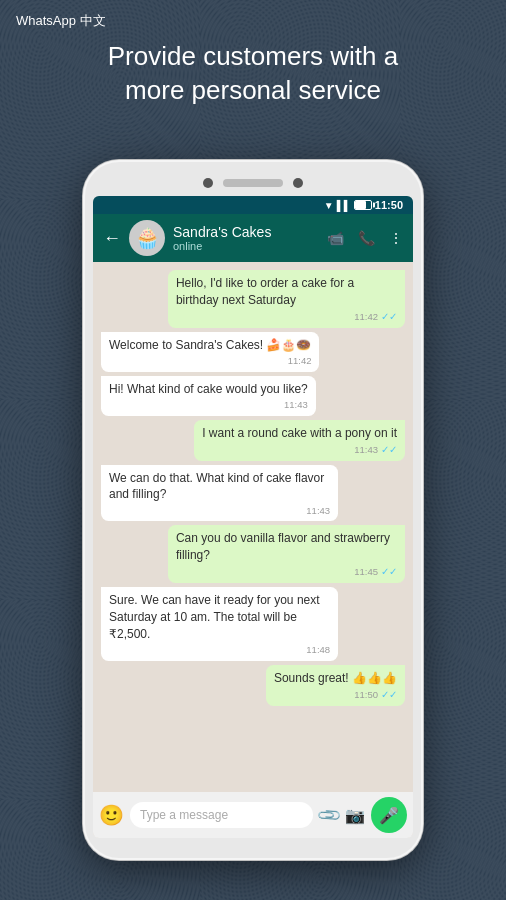 The width and height of the screenshot is (506, 900). Describe the element at coordinates (246, 232) in the screenshot. I see `contact-name: Sandra's Cakes` at that location.